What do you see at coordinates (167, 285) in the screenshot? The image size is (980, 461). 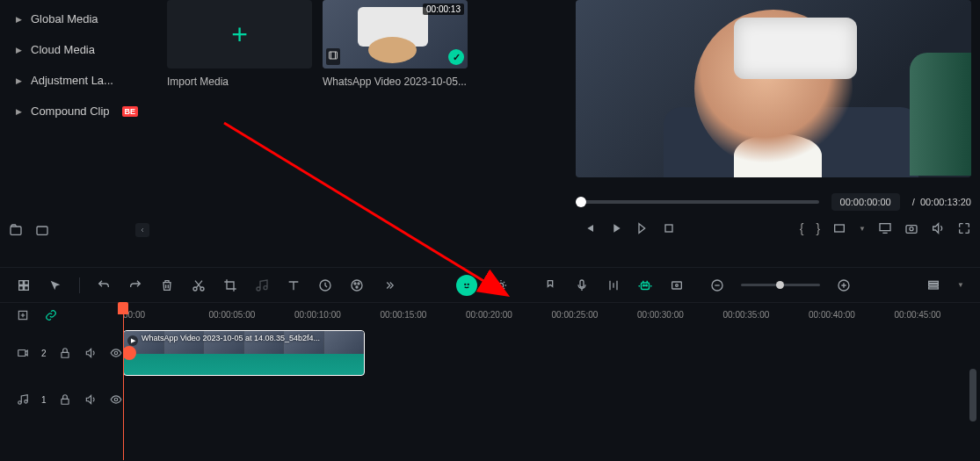 I see `delete-icon` at bounding box center [167, 285].